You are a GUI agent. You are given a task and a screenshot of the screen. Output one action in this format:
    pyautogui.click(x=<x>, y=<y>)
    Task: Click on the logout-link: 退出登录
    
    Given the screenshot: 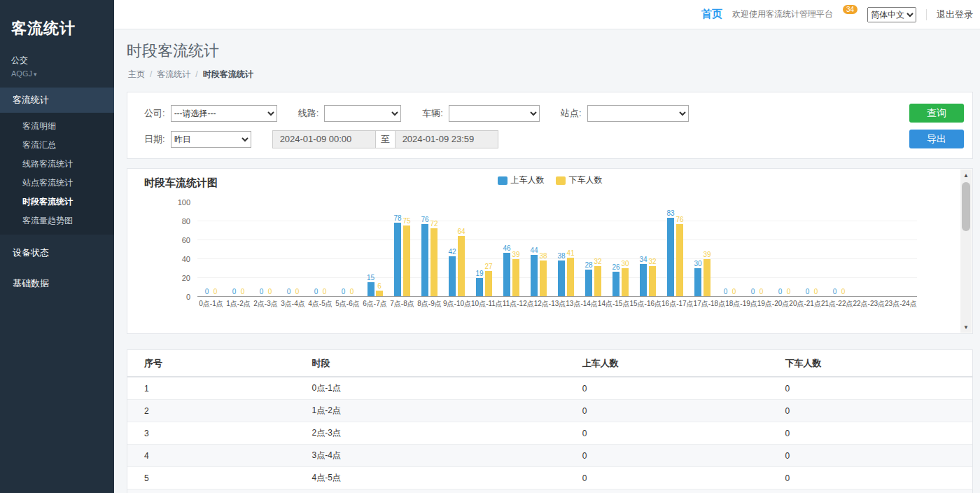 What is the action you would take?
    pyautogui.click(x=955, y=15)
    